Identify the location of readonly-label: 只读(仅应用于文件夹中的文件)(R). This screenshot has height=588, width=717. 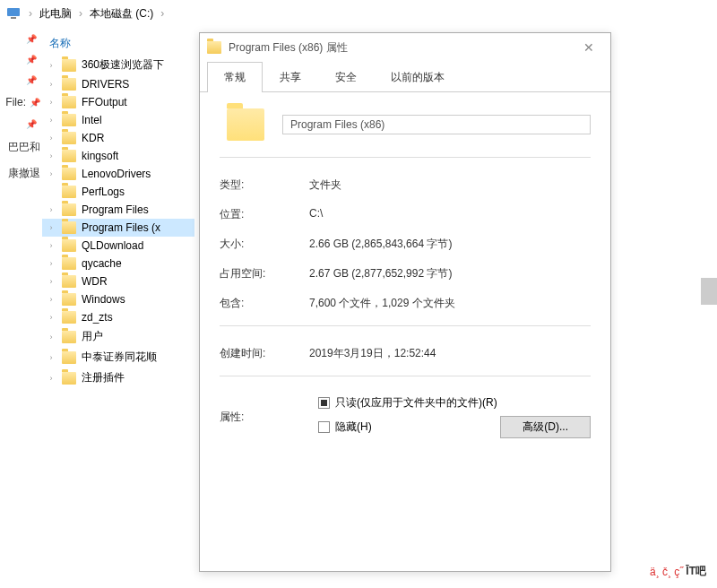
(416, 403).